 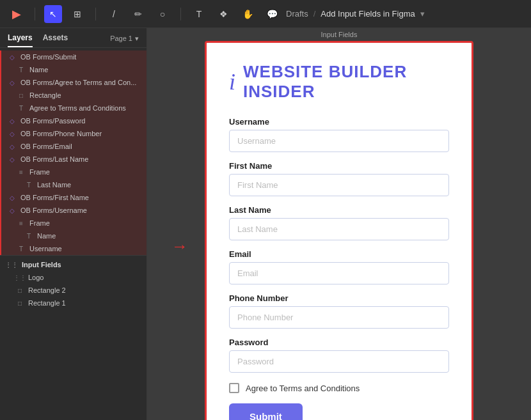 I want to click on input-fields-section: ⋮⋮ Input Fields ⋮⋮ Logo □ Rectangle 2 □ …, so click(x=73, y=284).